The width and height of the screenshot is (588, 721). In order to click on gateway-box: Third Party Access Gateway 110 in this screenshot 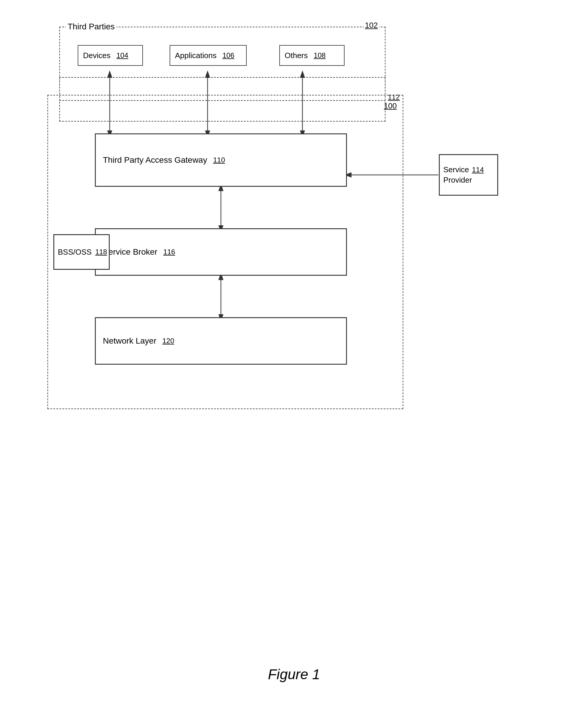, I will do `click(221, 160)`.